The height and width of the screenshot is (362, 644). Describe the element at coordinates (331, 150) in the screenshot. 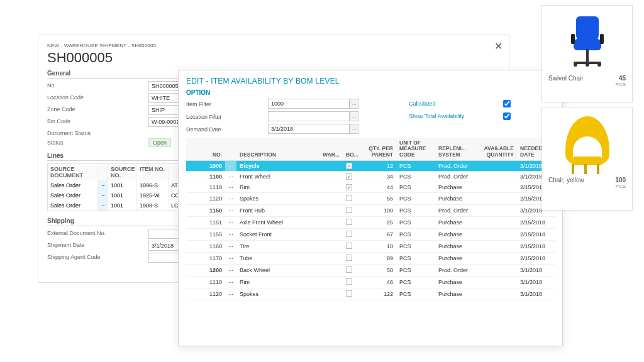

I see `col-warning: WAR...` at that location.